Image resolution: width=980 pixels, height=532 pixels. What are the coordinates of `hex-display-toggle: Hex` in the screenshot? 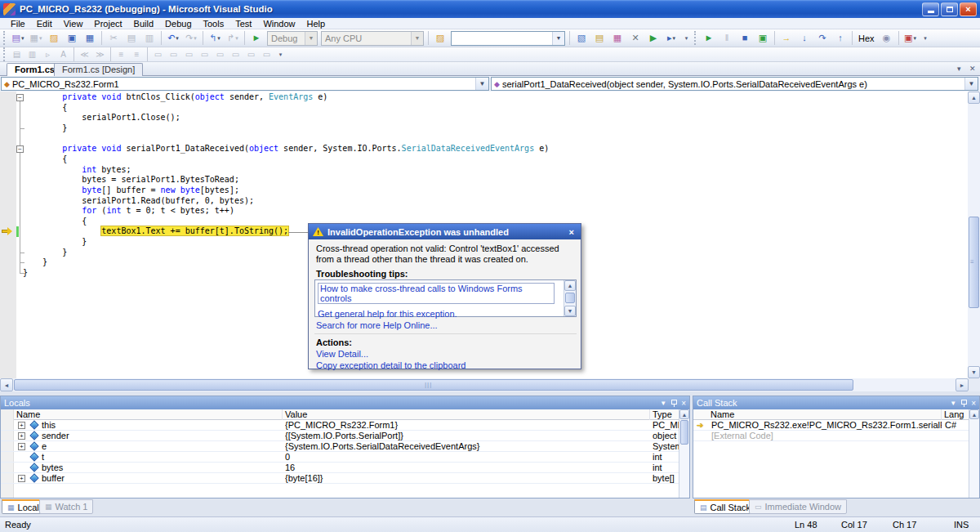 It's located at (866, 38).